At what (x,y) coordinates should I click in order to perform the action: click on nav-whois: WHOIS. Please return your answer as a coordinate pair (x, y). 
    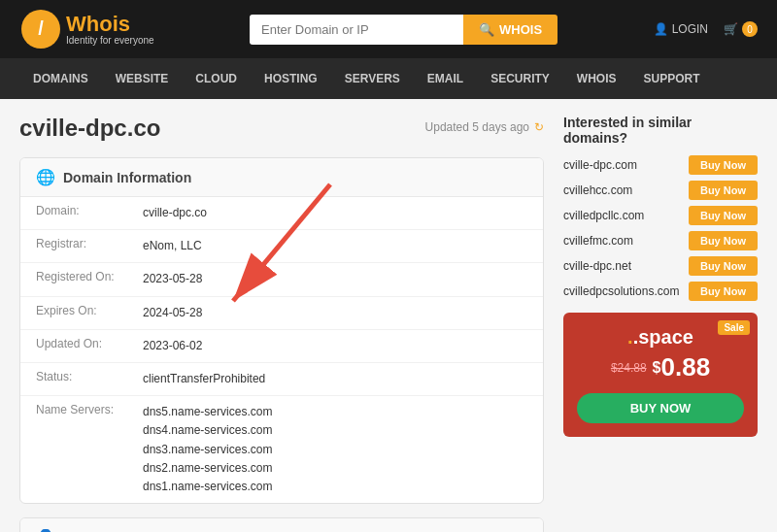
    Looking at the image, I should click on (596, 79).